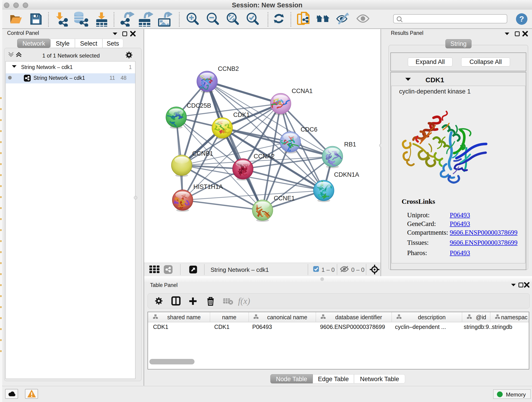 This screenshot has height=402, width=532. Describe the element at coordinates (203, 153) in the screenshot. I see `svg-text: CCNB1` at that location.